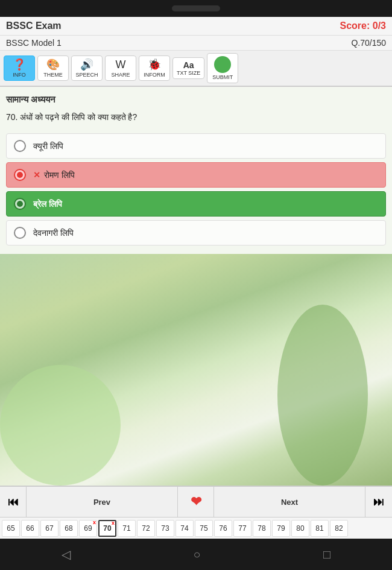  Describe the element at coordinates (19, 75) in the screenshot. I see `help-label: INFO` at that location.